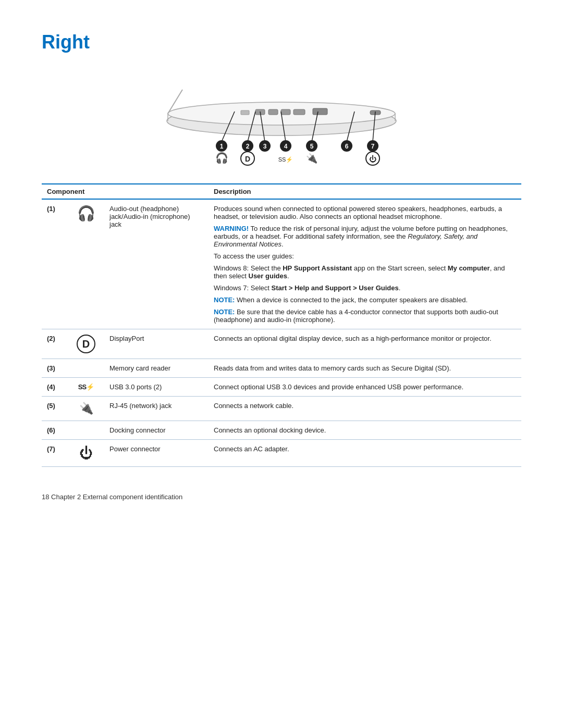 The image size is (563, 728). I want to click on table-row: (3) Memory card reader Reads data from a…, so click(282, 368).